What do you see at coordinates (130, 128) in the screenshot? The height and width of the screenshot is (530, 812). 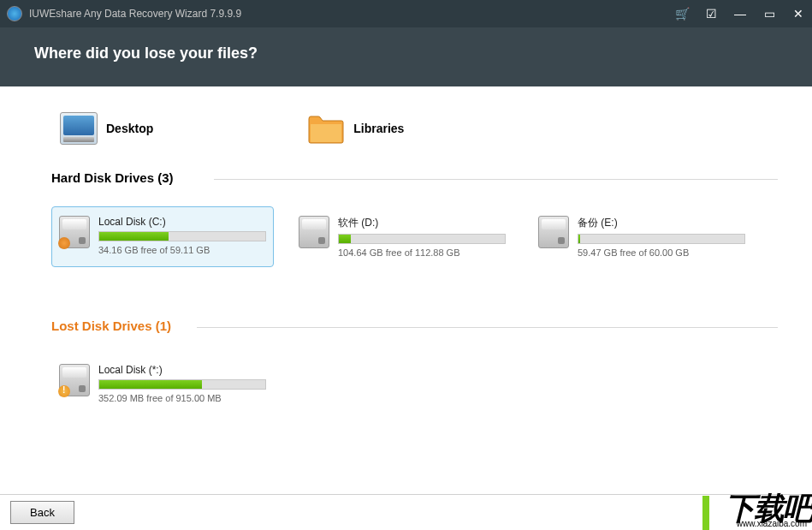 I see `shortcut-label: Desktop` at bounding box center [130, 128].